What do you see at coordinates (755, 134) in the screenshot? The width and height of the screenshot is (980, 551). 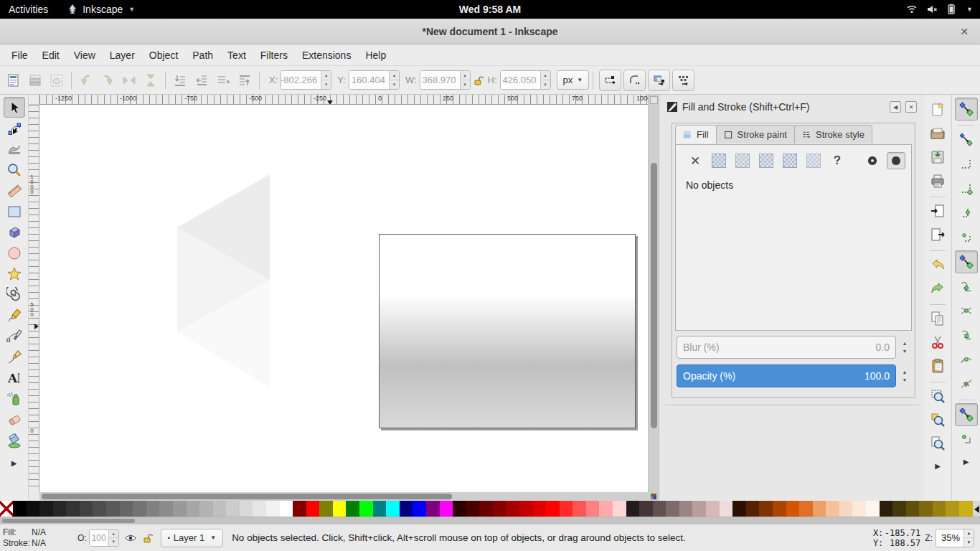 I see `tab-stroke-paint: Stroke paint` at bounding box center [755, 134].